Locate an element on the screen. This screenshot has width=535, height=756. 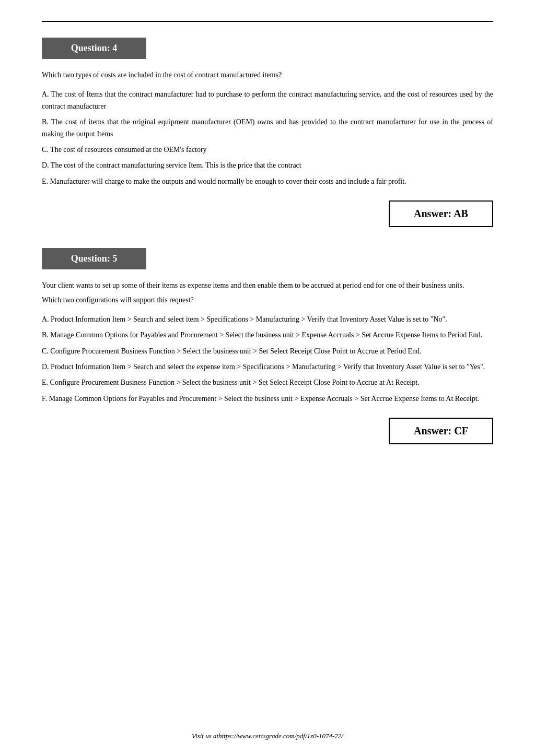
question-4-answer-box: Answer: AB is located at coordinates (441, 214).